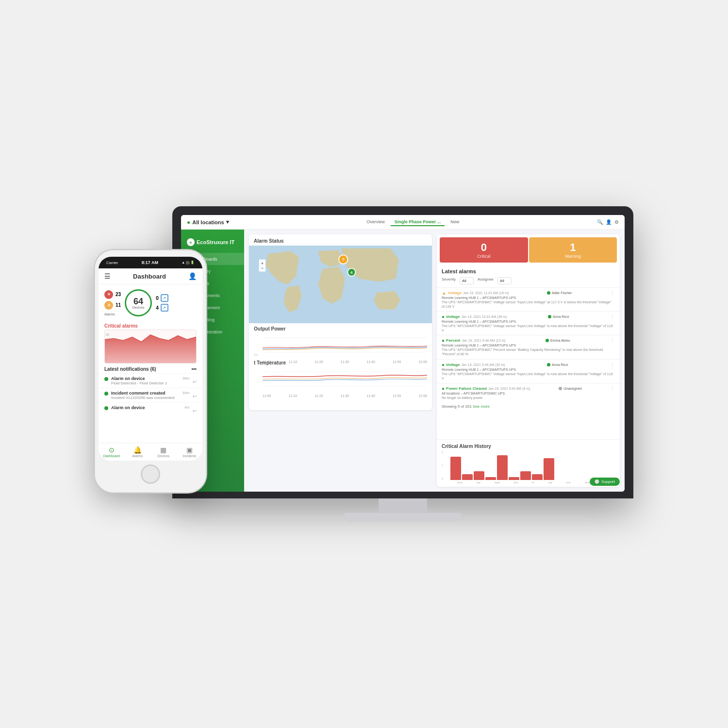  I want to click on critical-alarm-history-chart: 2 1 0, so click(528, 465).